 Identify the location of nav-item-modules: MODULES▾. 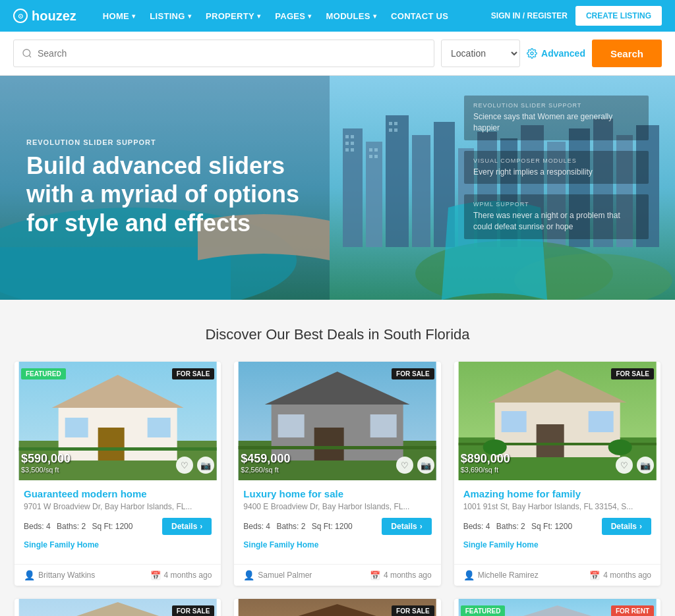
(351, 16).